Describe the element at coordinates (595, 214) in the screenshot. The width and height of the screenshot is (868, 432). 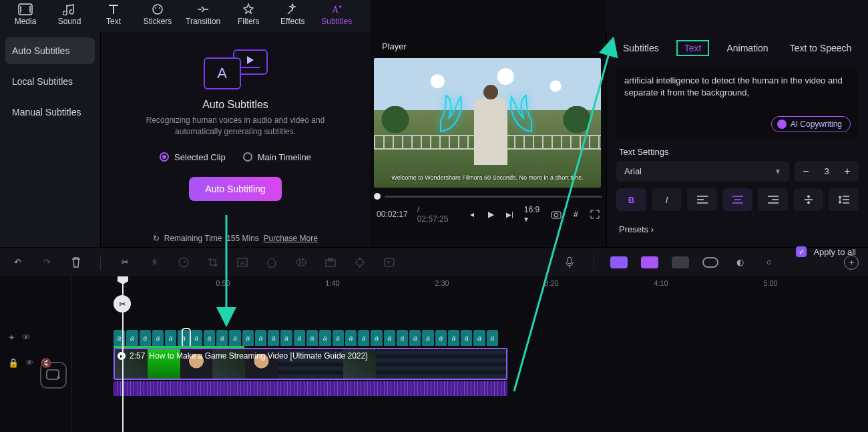
I see `fullscreen-button` at that location.